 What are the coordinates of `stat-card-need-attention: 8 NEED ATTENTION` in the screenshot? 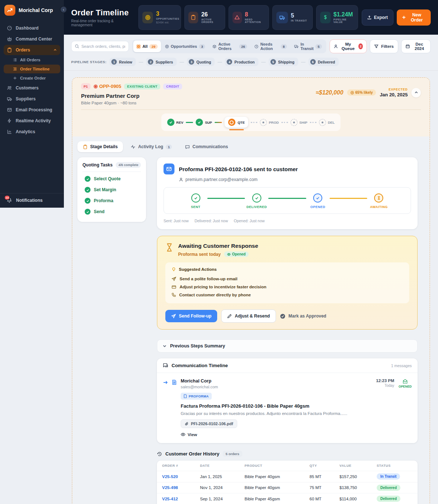 It's located at (249, 18).